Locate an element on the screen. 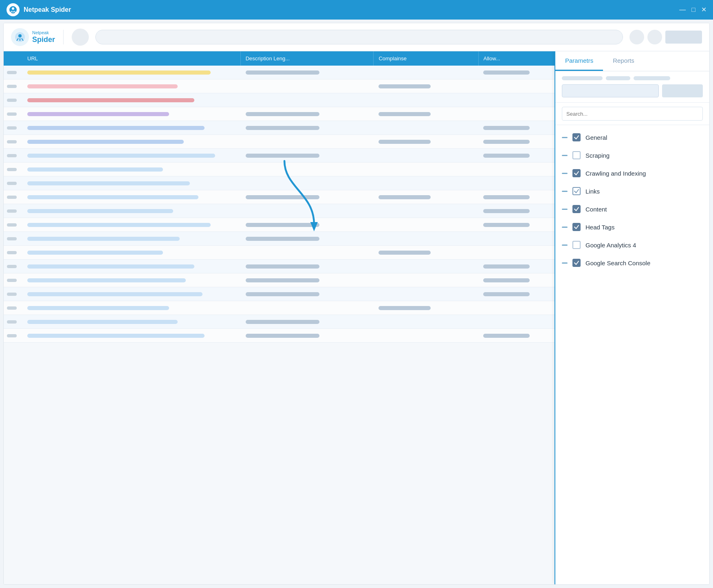  param-label: Google Analytics 4 is located at coordinates (611, 245).